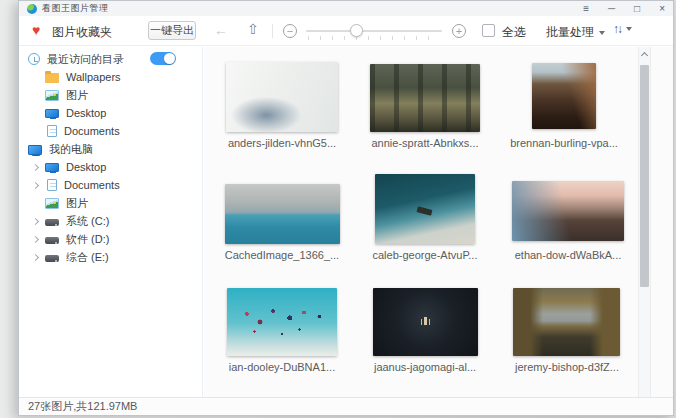 This screenshot has height=418, width=676. What do you see at coordinates (346, 406) in the screenshot?
I see `status-bar: 27张图片,共121.97MB` at bounding box center [346, 406].